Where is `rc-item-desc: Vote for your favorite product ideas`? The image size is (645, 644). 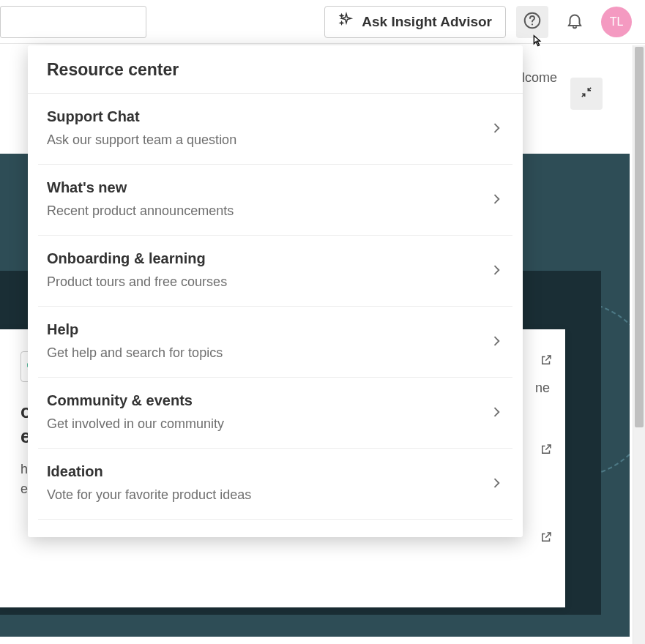 rc-item-desc: Vote for your favorite product ideas is located at coordinates (268, 495).